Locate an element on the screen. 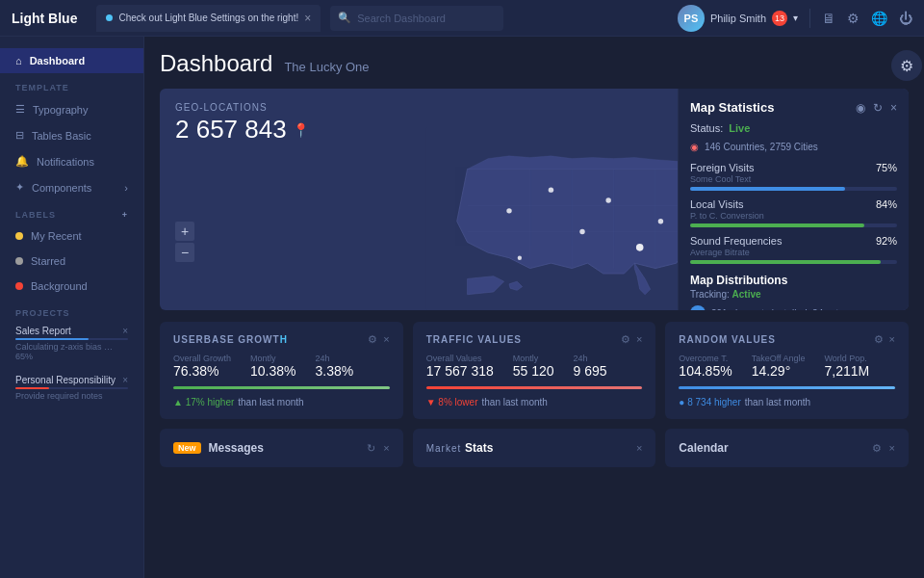 This screenshot has height=578, width=924. tab-bar: Check out Light Blue Settings on the rig… is located at coordinates (208, 18).